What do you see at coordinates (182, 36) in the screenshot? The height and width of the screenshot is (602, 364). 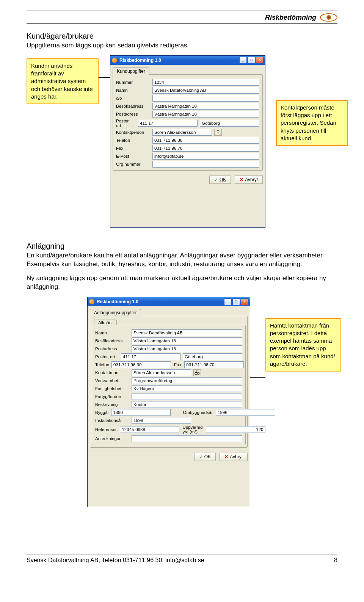 I see `section1-title: Kund/ägare/brukare` at bounding box center [182, 36].